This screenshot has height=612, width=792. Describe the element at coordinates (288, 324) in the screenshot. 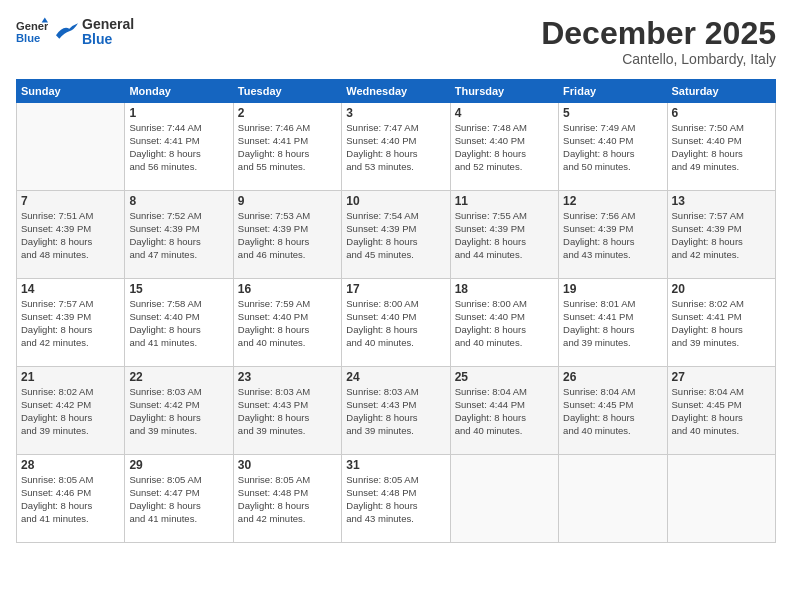

I see `day-info: Sunrise: 7:59 AM Sunset: 4:40 PM Dayligh…` at that location.